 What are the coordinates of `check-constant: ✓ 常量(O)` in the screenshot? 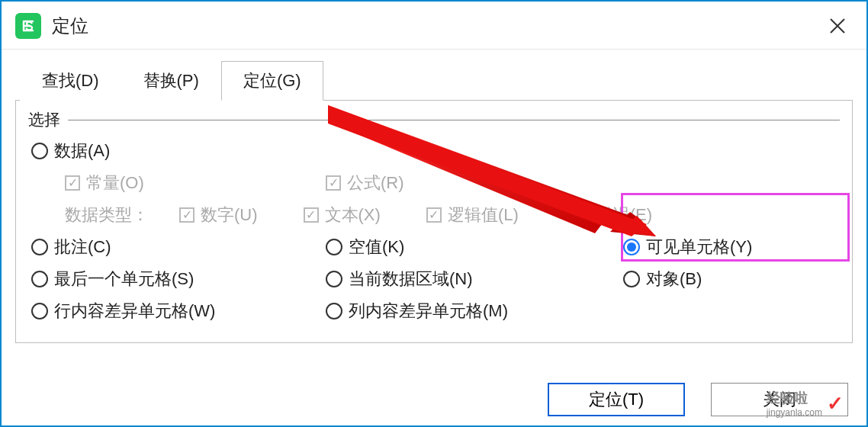 It's located at (104, 183).